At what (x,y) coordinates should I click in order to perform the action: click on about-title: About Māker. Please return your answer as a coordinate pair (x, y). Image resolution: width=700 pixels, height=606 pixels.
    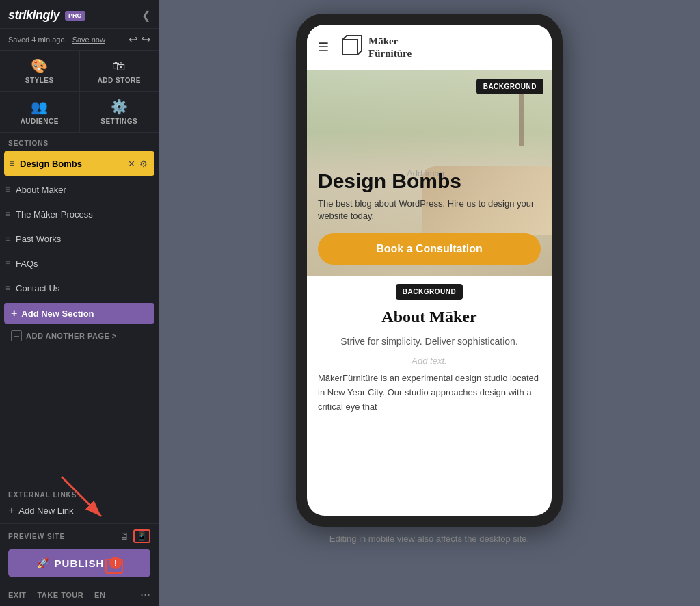
    Looking at the image, I should click on (429, 317).